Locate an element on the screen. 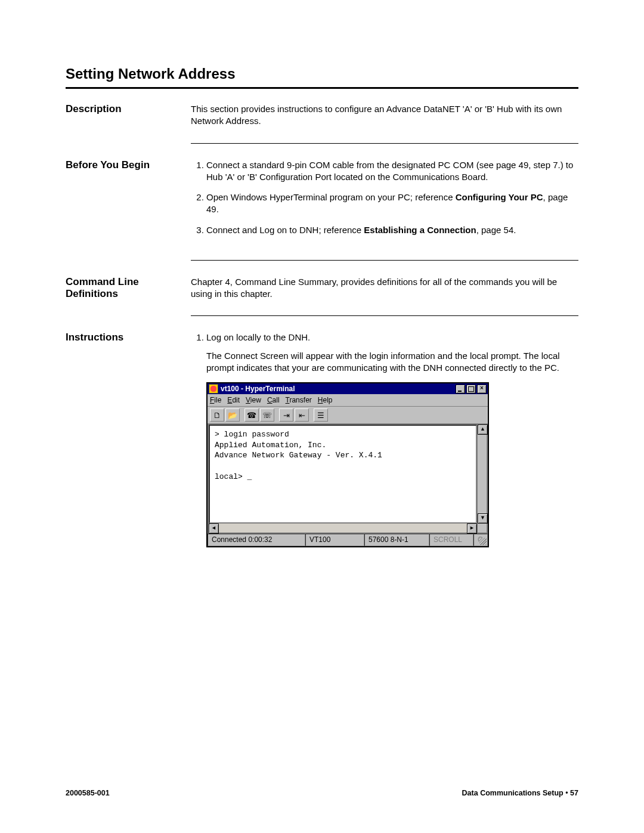 The image size is (644, 833). before-item-3: Connect and Log on to DNH; reference Est… is located at coordinates (392, 230).